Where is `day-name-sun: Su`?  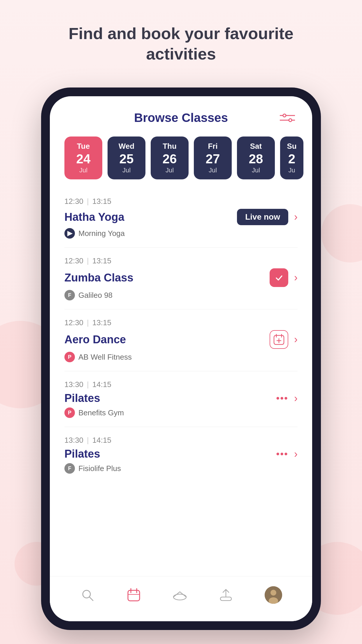 day-name-sun: Su is located at coordinates (291, 146).